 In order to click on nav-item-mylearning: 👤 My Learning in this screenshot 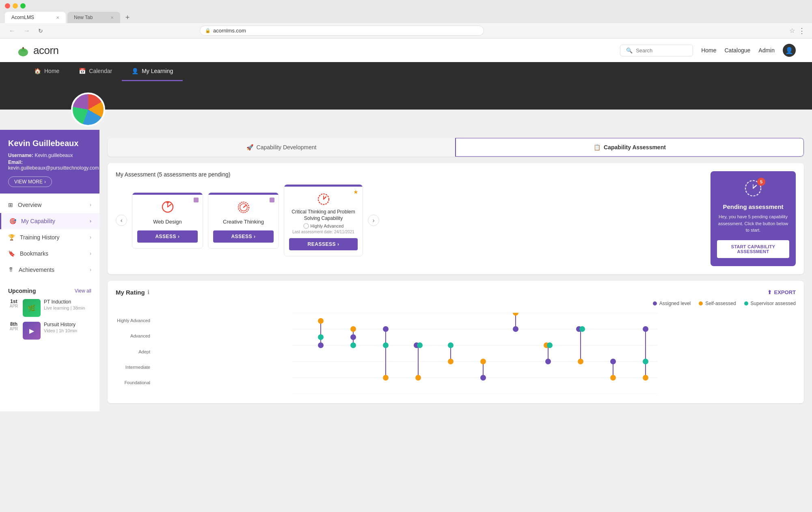, I will do `click(152, 71)`.